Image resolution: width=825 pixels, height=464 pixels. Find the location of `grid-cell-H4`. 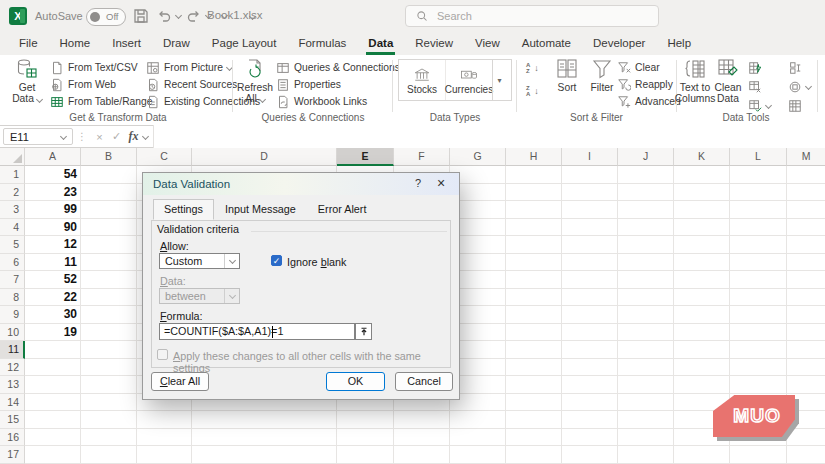

grid-cell-H4 is located at coordinates (534, 228).